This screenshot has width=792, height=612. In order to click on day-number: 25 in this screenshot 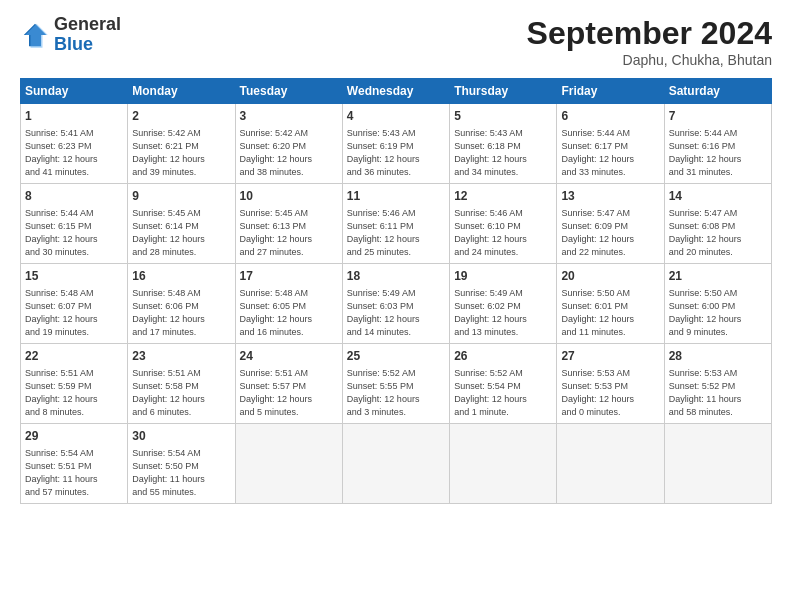, I will do `click(396, 356)`.